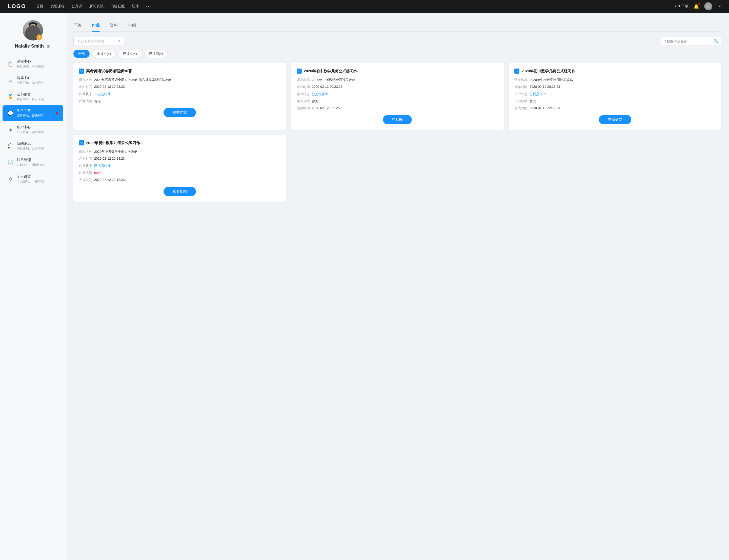  I want to click on logo: LOGO, so click(17, 6).